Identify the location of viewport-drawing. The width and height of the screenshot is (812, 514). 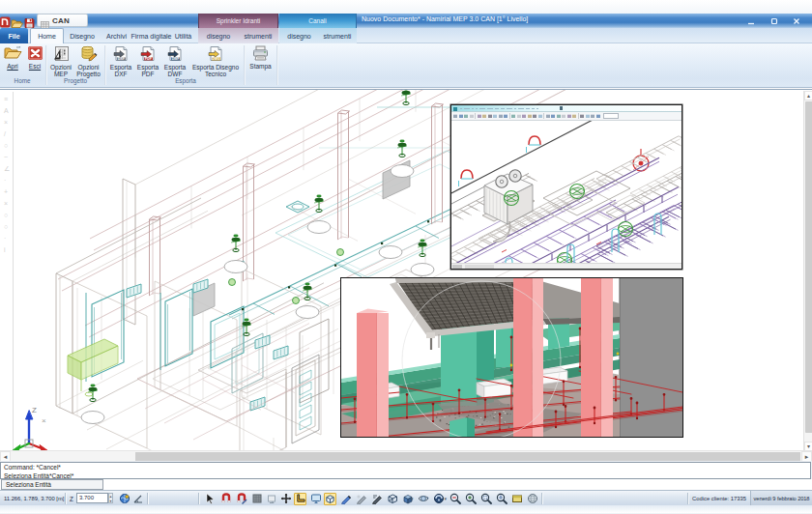
(566, 191).